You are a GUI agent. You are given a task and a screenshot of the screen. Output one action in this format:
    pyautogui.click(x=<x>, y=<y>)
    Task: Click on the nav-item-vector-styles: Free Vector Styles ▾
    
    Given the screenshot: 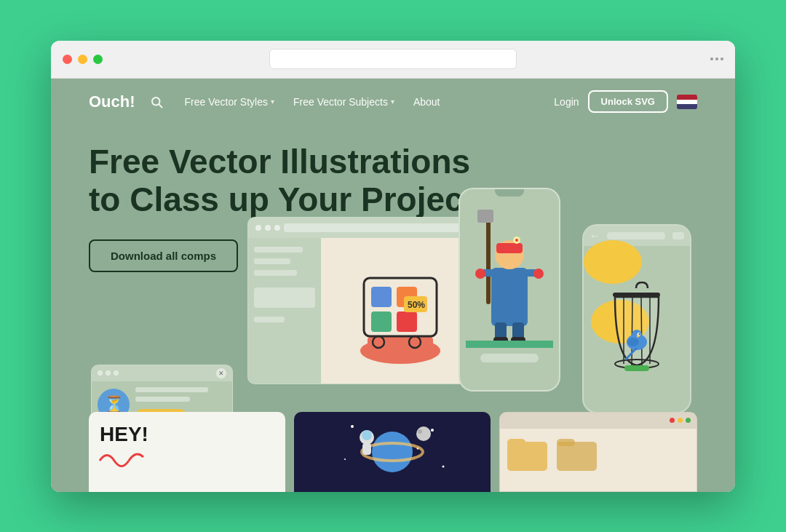 What is the action you would take?
    pyautogui.click(x=230, y=102)
    